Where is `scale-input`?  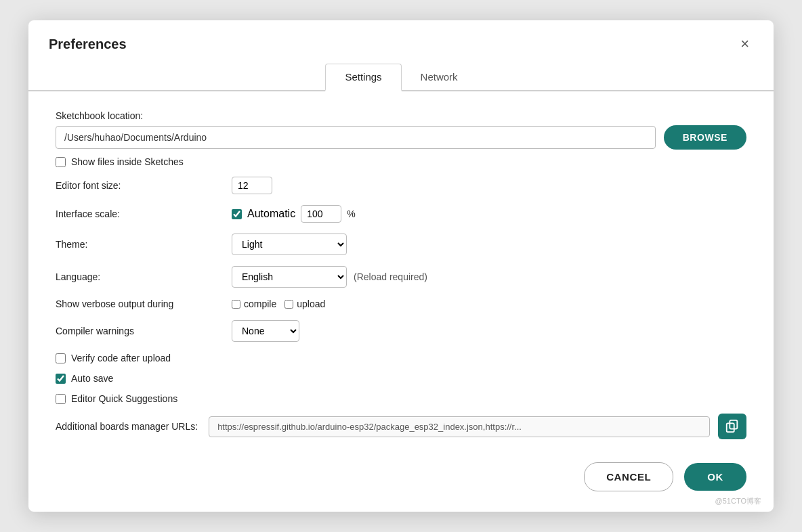
scale-input is located at coordinates (321, 214).